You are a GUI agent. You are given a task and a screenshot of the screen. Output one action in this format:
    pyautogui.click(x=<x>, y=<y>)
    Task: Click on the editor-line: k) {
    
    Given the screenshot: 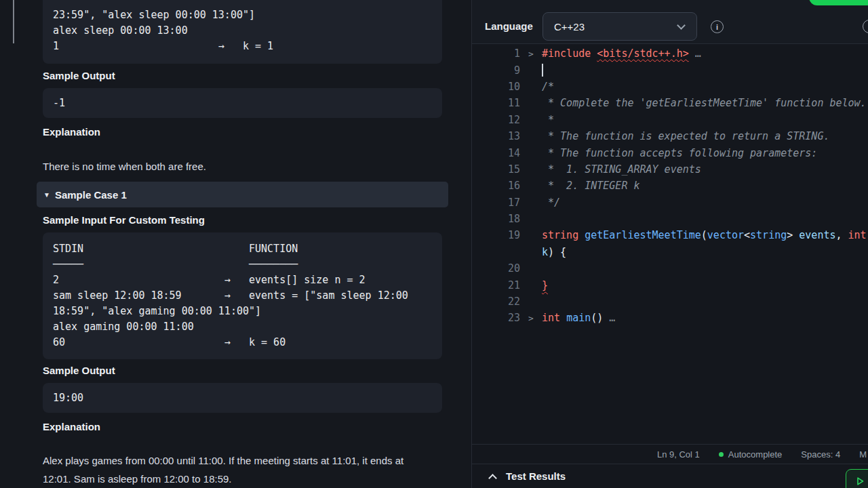 What is the action you would take?
    pyautogui.click(x=670, y=252)
    